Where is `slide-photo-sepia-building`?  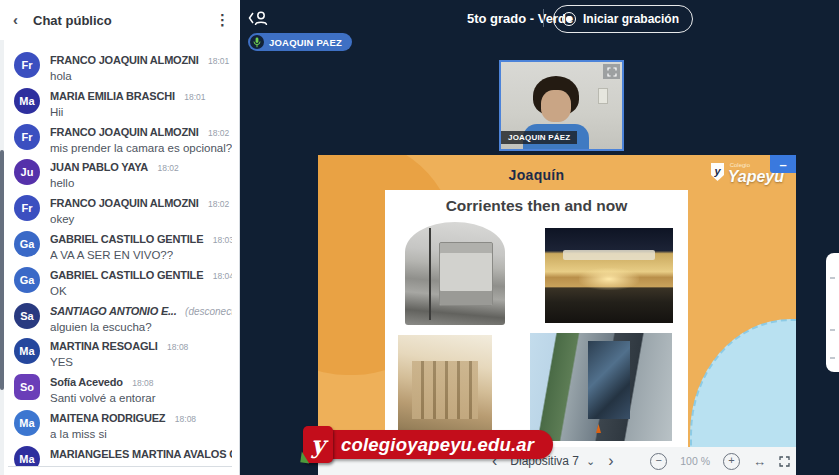
slide-photo-sepia-building is located at coordinates (445, 388).